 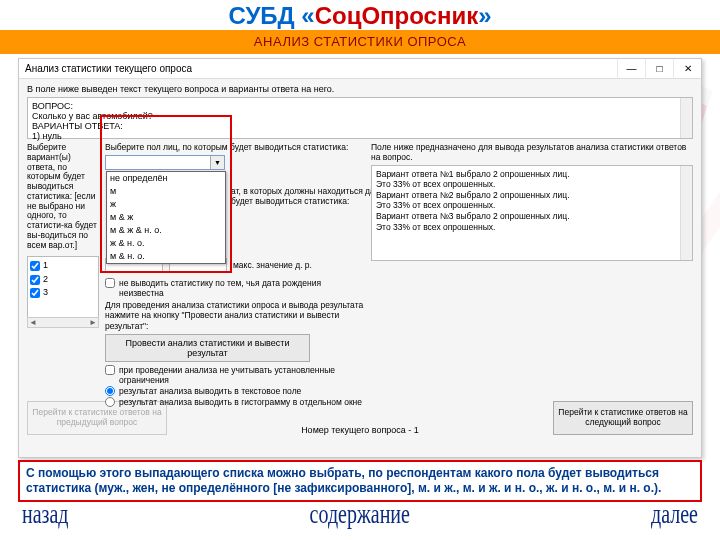 What do you see at coordinates (166, 230) in the screenshot?
I see `gender-option: м & ж & н. о.` at bounding box center [166, 230].